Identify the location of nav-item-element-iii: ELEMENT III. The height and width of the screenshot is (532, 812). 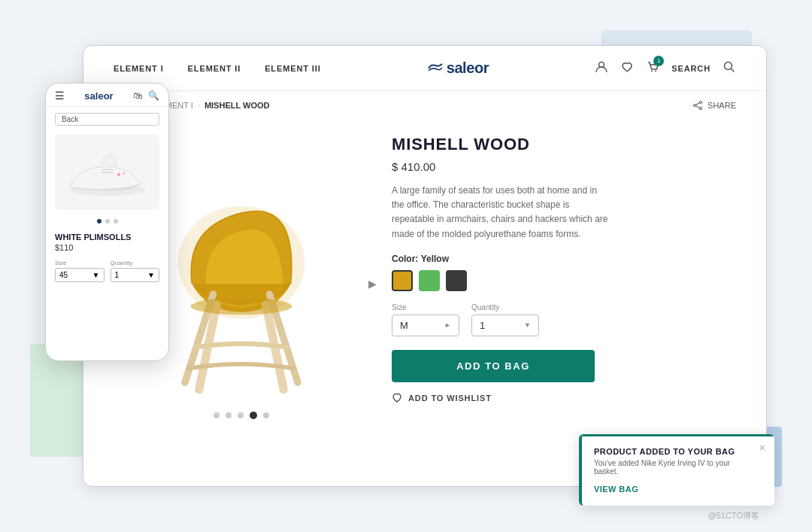
(292, 68).